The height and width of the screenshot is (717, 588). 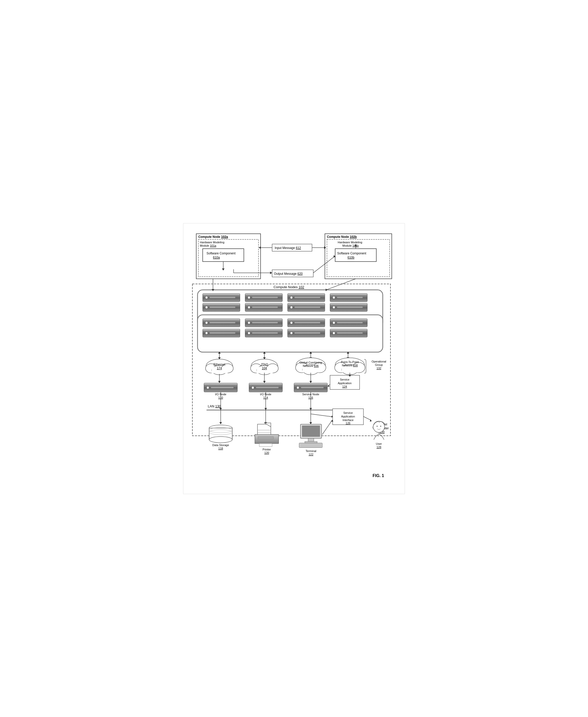 What do you see at coordinates (352, 253) in the screenshot?
I see `sw-component-b-label: Software Component` at bounding box center [352, 253].